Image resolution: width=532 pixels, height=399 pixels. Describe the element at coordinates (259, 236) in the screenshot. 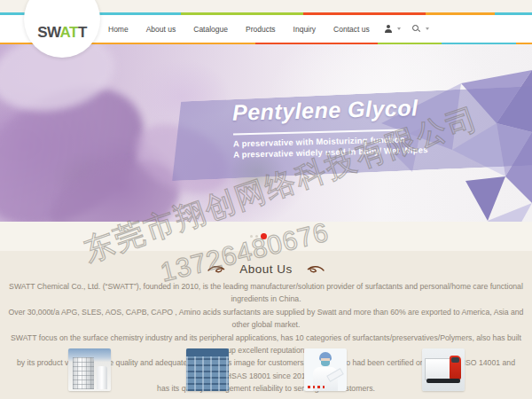

I see `carousel-dots` at that location.